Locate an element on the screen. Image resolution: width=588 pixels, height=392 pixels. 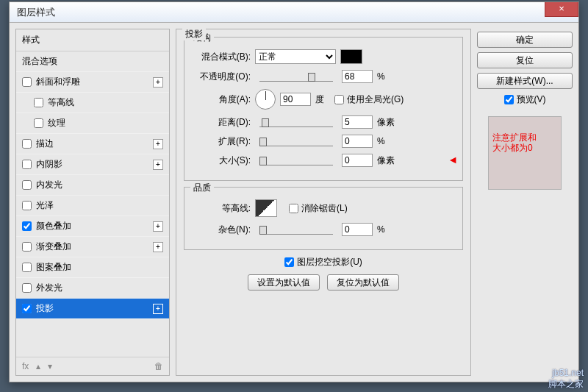
watermark: jb51.net脚本之家 is located at coordinates (566, 379).